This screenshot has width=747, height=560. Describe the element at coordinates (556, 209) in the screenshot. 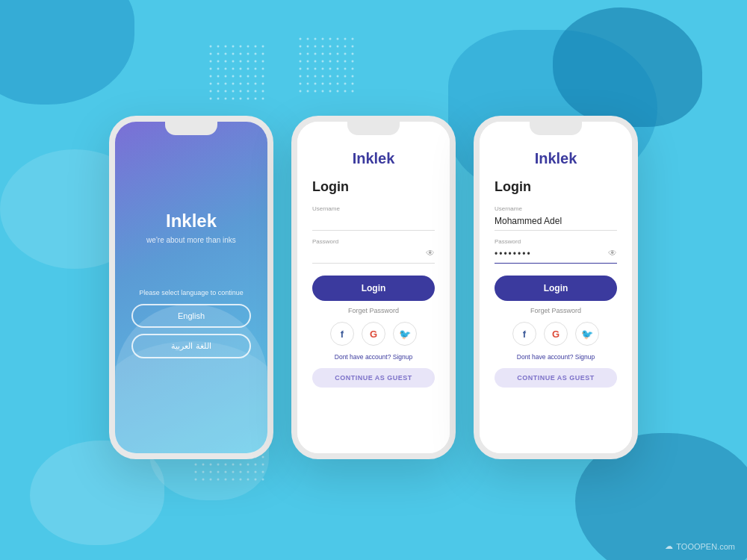

I see `username-label-3: Username` at that location.